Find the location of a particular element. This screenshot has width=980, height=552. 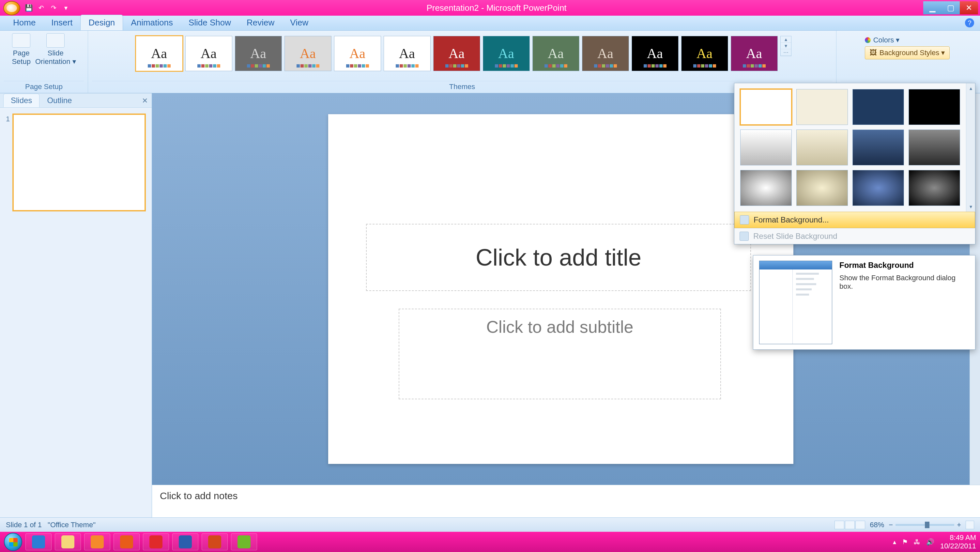

status-theme: "Office Theme" is located at coordinates (72, 525).